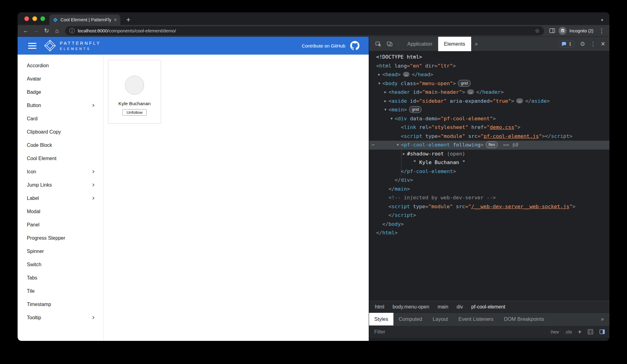 The height and width of the screenshot is (364, 627). What do you see at coordinates (115, 20) in the screenshot?
I see `tab-close-icon: ×` at bounding box center [115, 20].